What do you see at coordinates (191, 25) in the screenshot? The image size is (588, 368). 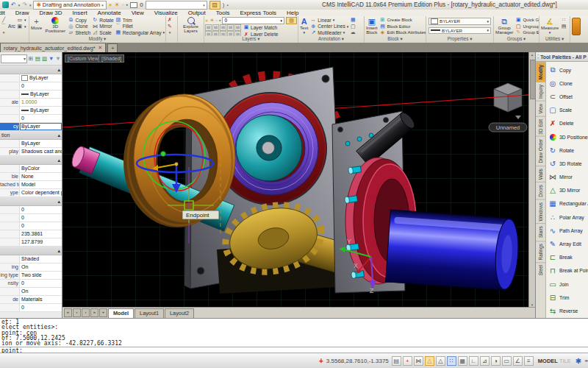 I see `explore-layers-button: Explore Layers` at bounding box center [191, 25].